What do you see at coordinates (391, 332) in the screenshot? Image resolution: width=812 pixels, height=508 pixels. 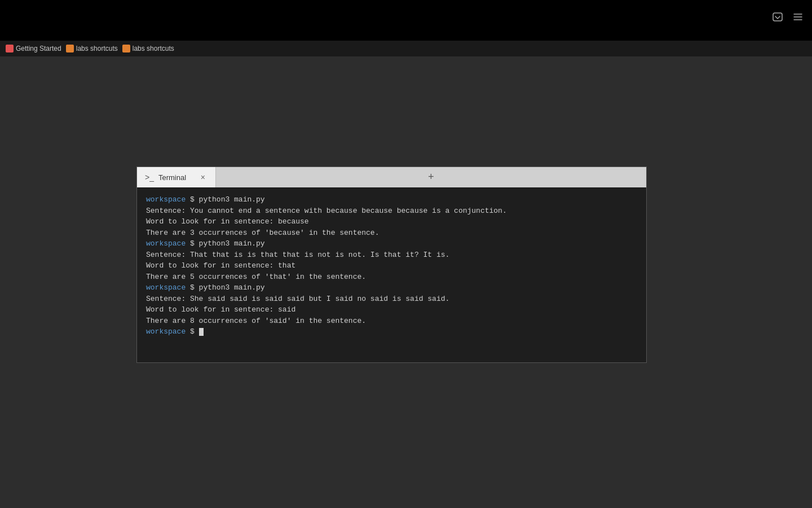 I see `terminal-line-cursor: workspace $` at bounding box center [391, 332].